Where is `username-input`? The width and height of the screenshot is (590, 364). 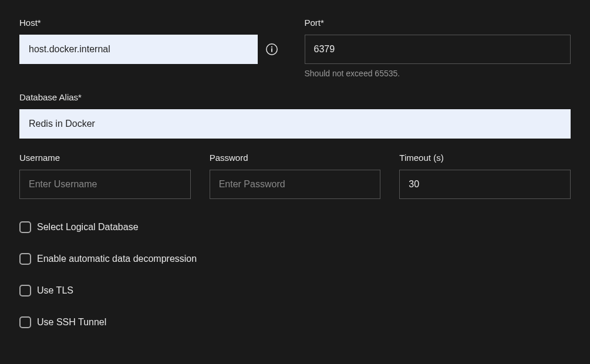 username-input is located at coordinates (105, 184).